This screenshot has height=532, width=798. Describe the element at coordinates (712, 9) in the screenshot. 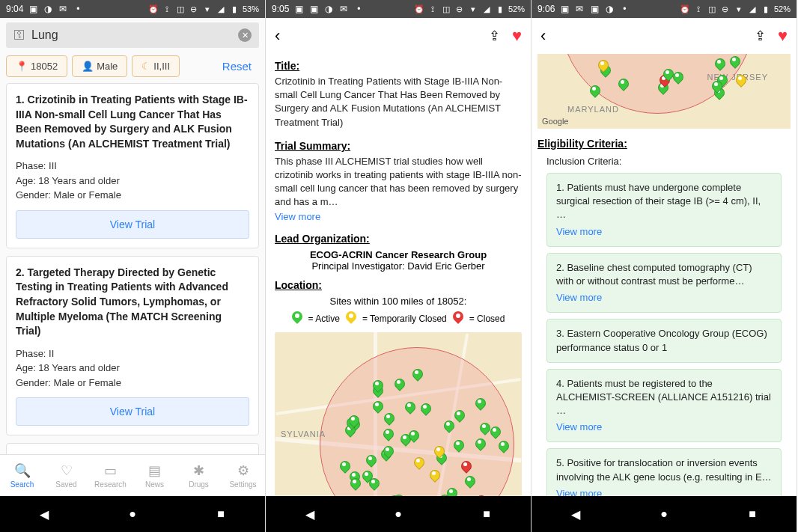

I see `vibrate-icon: ◫` at that location.